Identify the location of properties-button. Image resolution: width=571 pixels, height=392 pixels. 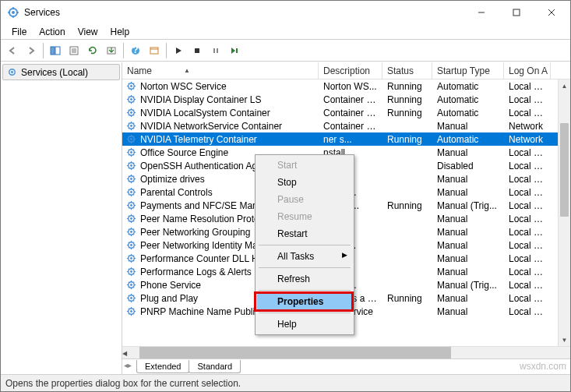
(74, 51).